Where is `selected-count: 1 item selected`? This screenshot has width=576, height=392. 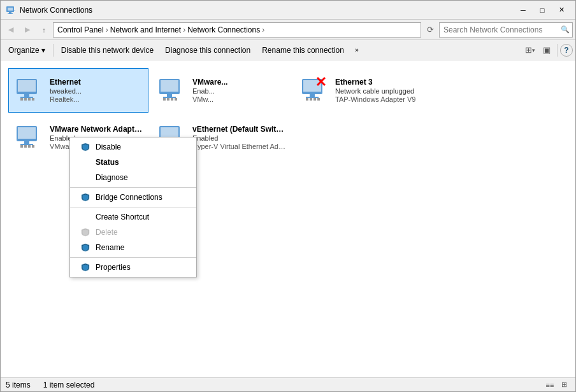 selected-count: 1 item selected is located at coordinates (69, 385).